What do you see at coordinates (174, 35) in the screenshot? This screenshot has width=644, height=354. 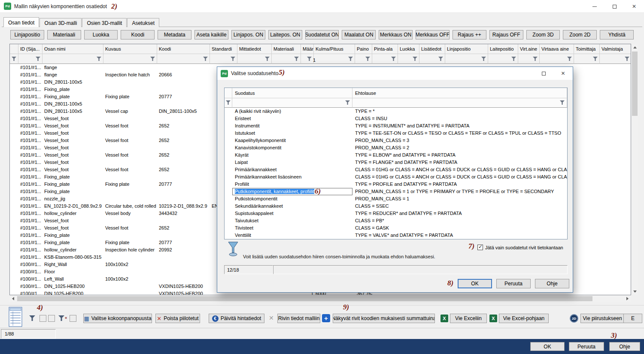 I see `toolbar-button: Metadata` at bounding box center [174, 35].